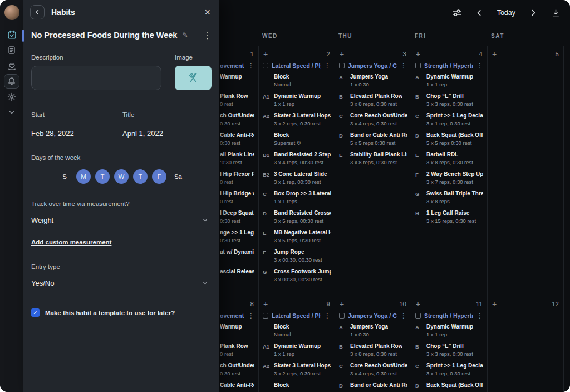 This screenshot has height=392, width=570. What do you see at coordinates (12, 35) in the screenshot?
I see `sidebar-item-calendar` at bounding box center [12, 35].